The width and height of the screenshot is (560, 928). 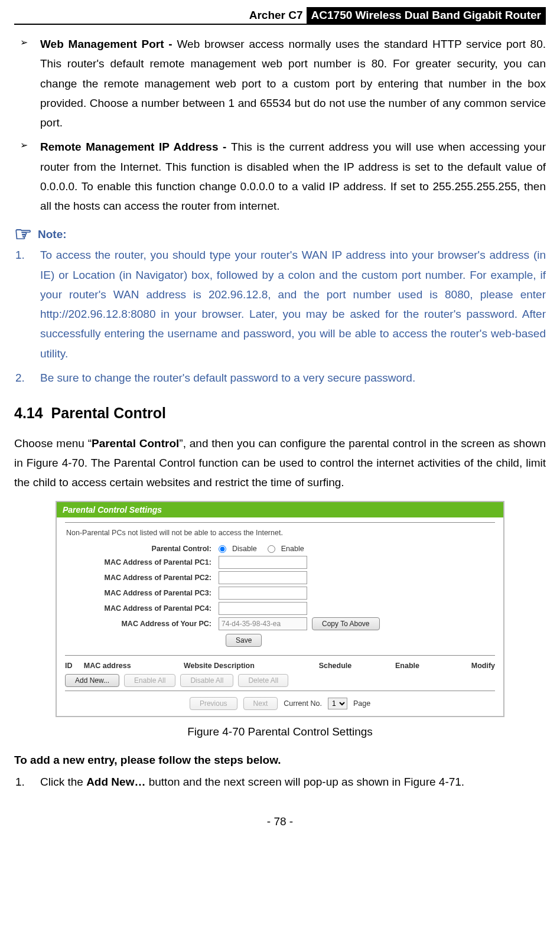 I want to click on note-item-text: To access the router, you should type yo…, so click(x=293, y=304).